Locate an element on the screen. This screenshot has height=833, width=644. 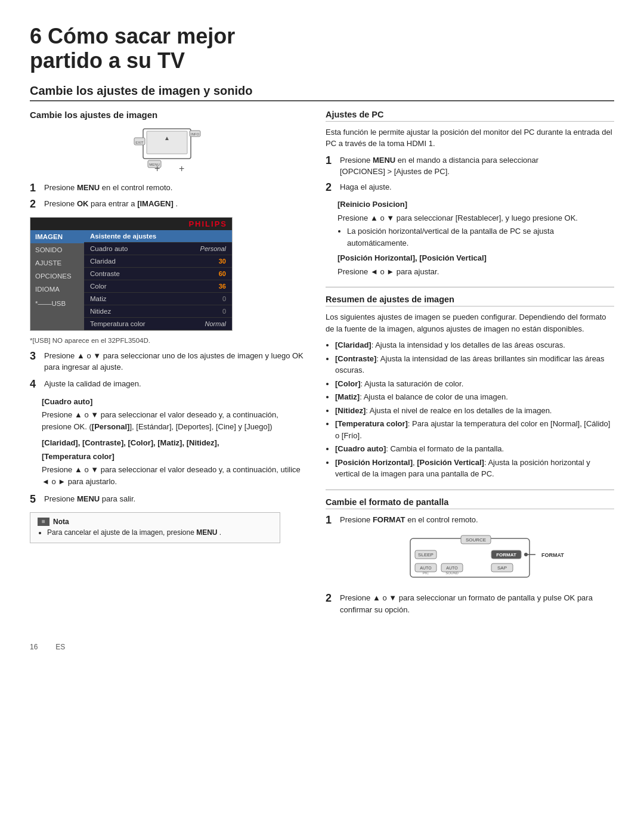
formato-step2-num: 2 is located at coordinates (331, 599).